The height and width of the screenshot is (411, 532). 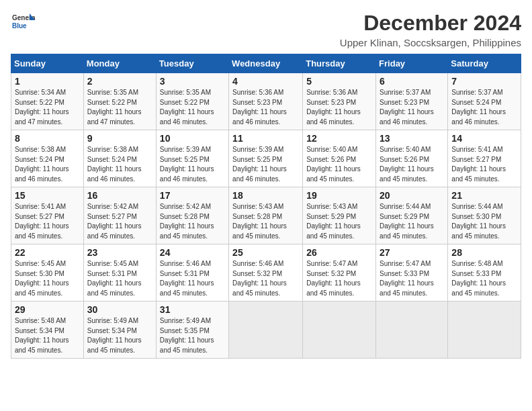 I want to click on day-number: 20, so click(x=412, y=195).